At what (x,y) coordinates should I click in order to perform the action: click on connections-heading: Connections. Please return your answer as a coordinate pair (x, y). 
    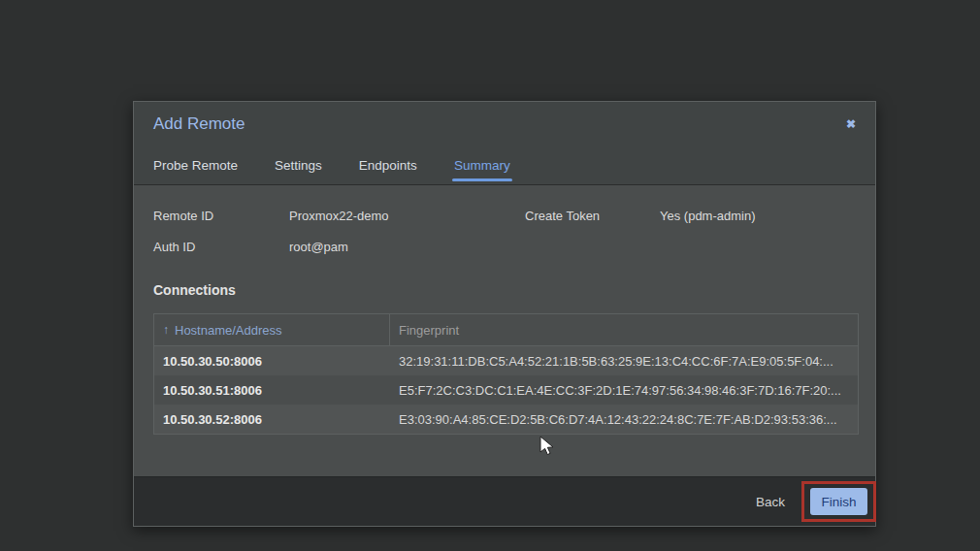
    Looking at the image, I should click on (505, 290).